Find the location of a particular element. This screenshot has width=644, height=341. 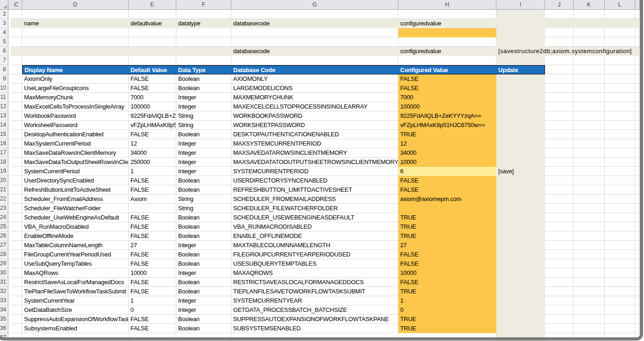

cell-E26: FALSE is located at coordinates (153, 236).